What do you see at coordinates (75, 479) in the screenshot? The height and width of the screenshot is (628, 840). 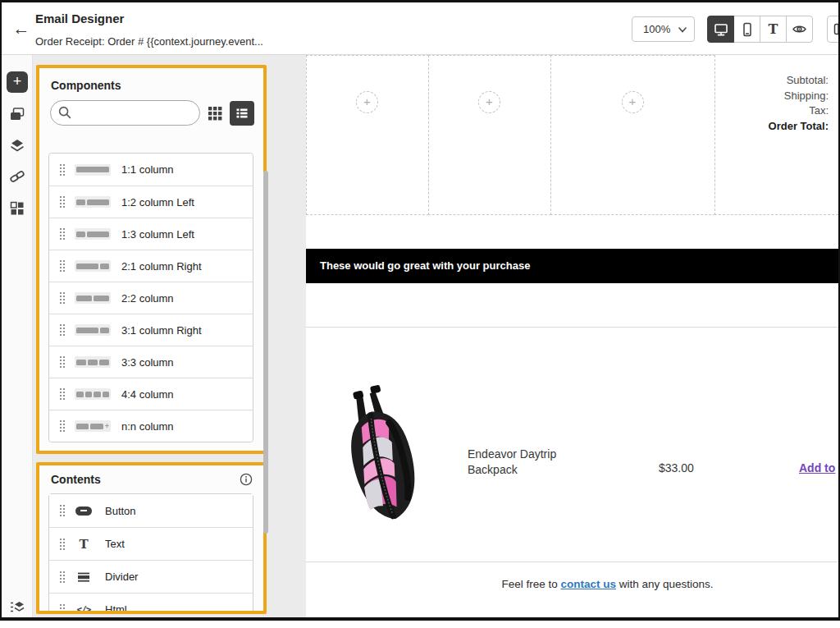 I see `contents-panel-title: Contents` at bounding box center [75, 479].